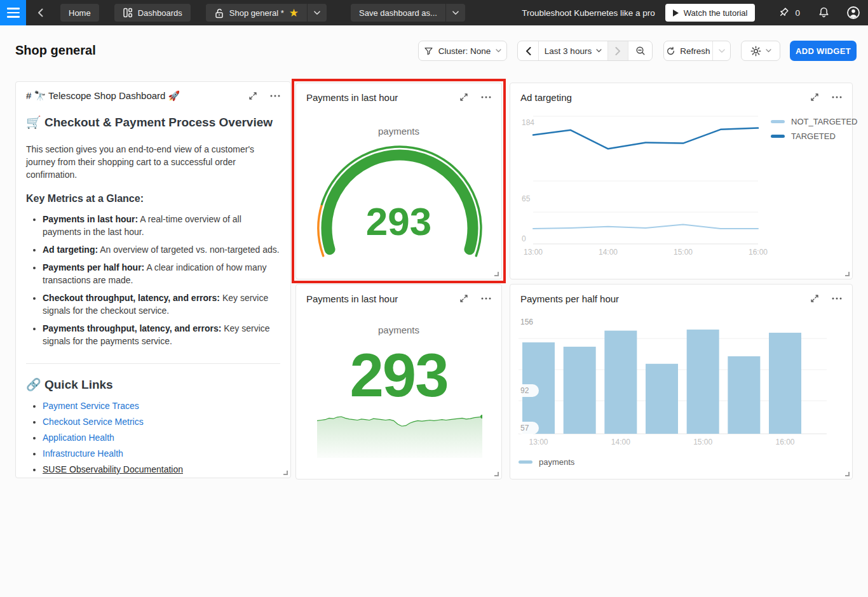 The width and height of the screenshot is (868, 597). Describe the element at coordinates (785, 442) in the screenshot. I see `svg-text: 16:00` at that location.